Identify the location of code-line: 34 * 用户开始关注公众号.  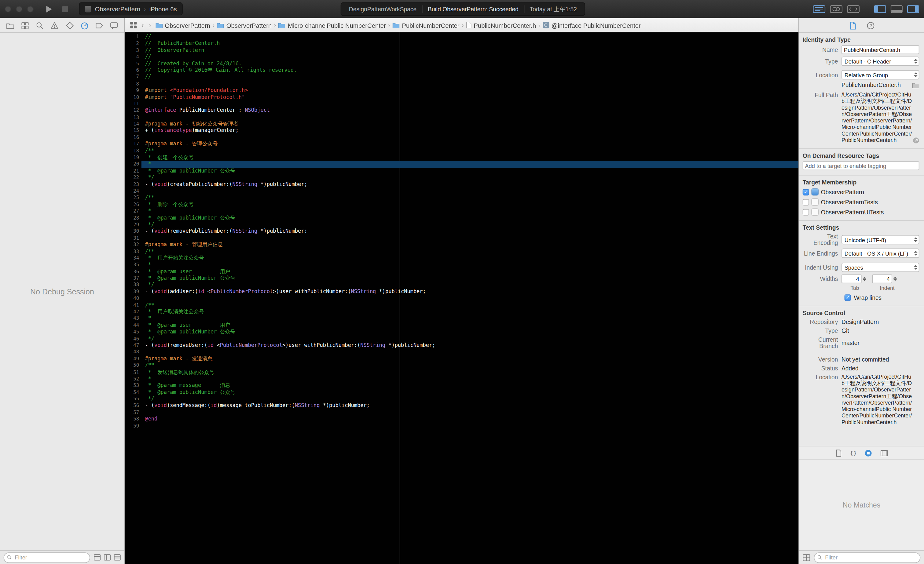
(462, 258).